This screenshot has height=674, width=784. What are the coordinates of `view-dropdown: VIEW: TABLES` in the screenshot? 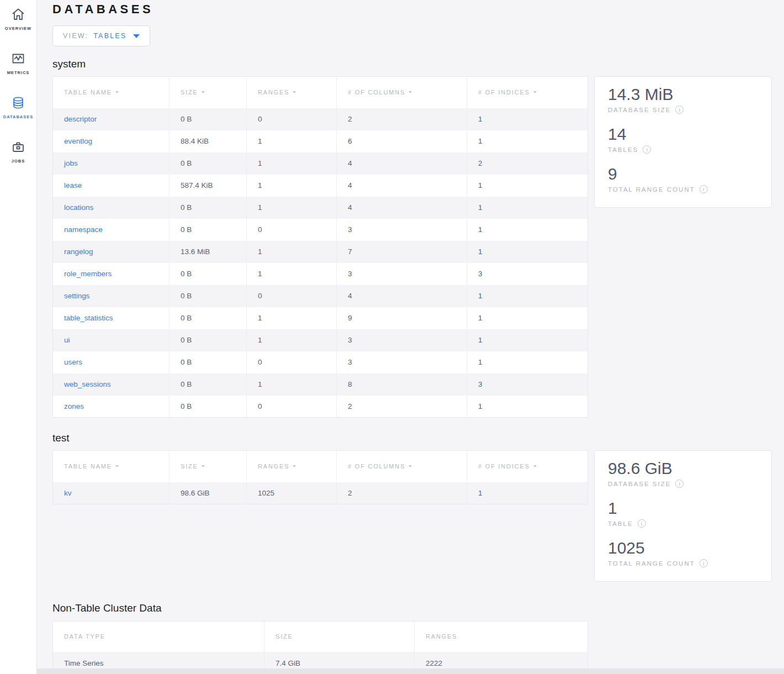 It's located at (102, 36).